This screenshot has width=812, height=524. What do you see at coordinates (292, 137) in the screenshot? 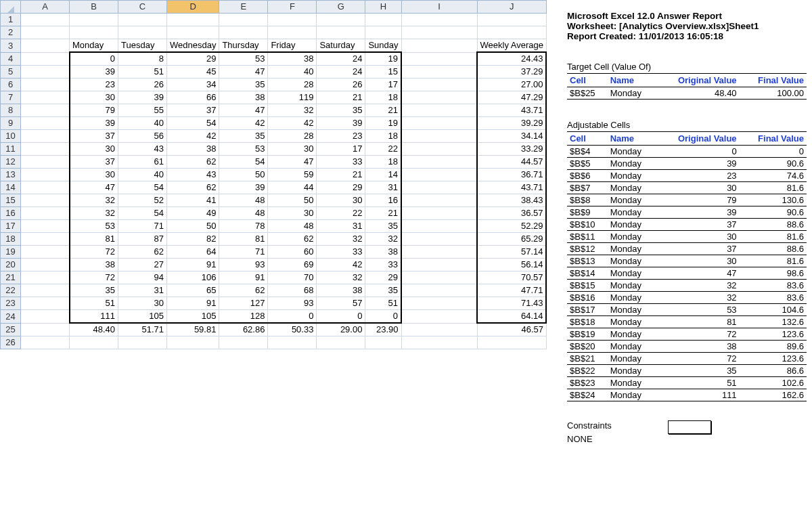
I see `cell-F10: 28` at bounding box center [292, 137].